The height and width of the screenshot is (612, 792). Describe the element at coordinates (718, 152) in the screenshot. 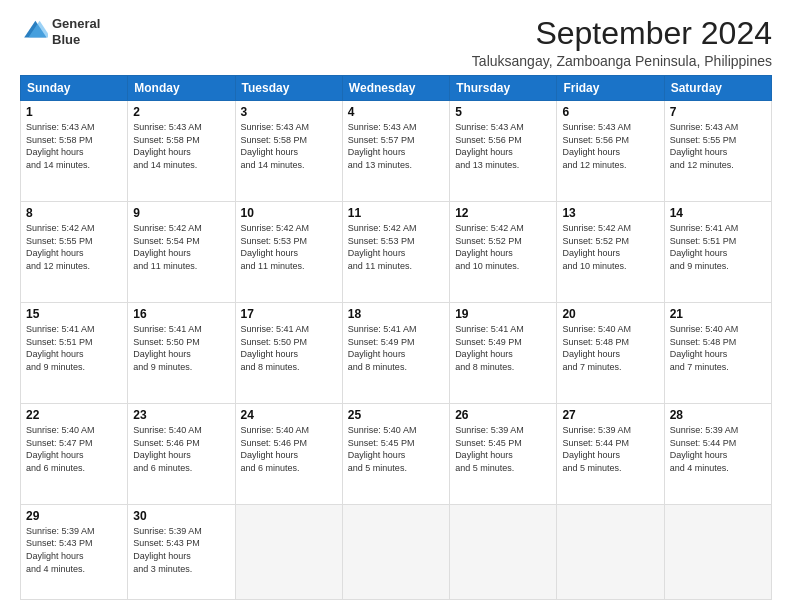

I see `calendar-day-cell: 7 Sunrise: 5:43 AM Sunset: 5:55 PM Dayli…` at that location.